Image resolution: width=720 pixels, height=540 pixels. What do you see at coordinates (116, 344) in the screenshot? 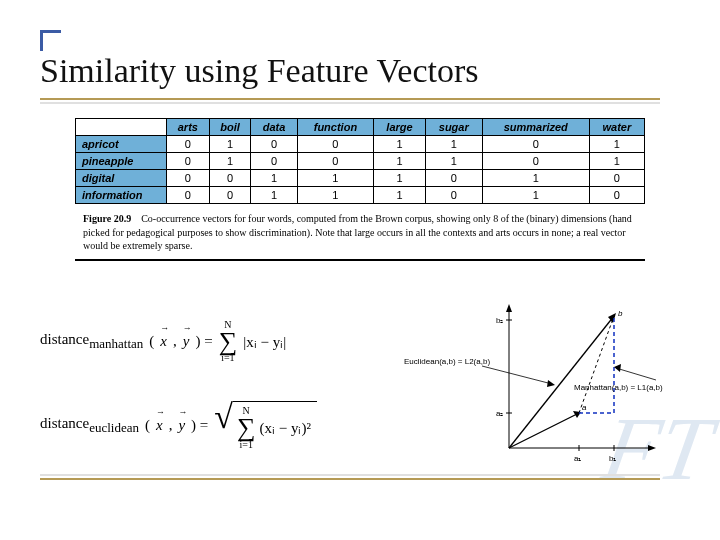
I see `formula-subscript: manhattan` at bounding box center [116, 344].